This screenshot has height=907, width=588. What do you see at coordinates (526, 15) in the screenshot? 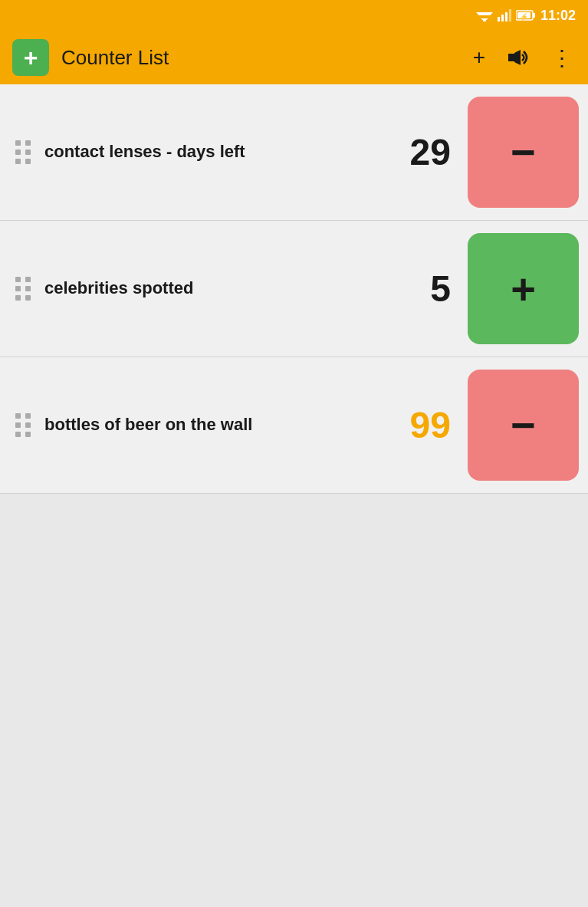
I see `status-icons: ⚡ 11:02` at bounding box center [526, 15].